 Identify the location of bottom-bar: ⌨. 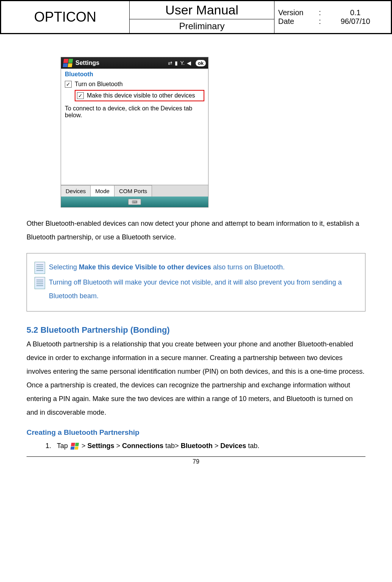
(135, 202).